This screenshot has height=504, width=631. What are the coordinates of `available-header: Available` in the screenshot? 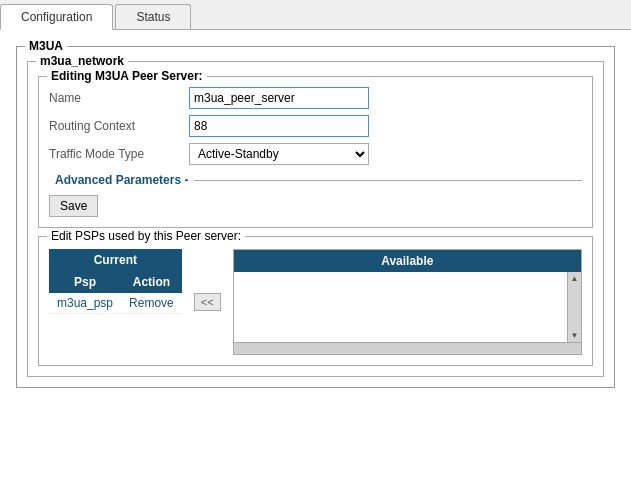 It's located at (408, 261).